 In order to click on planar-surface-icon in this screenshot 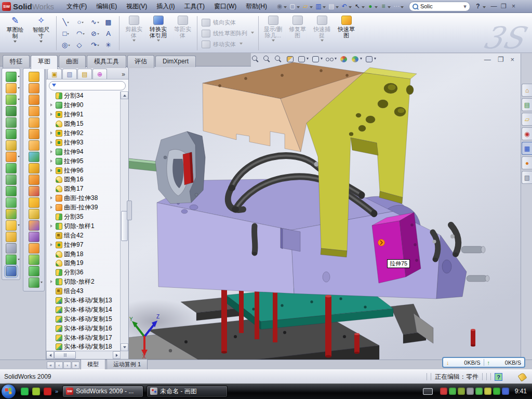, I will do `click(34, 145)`.